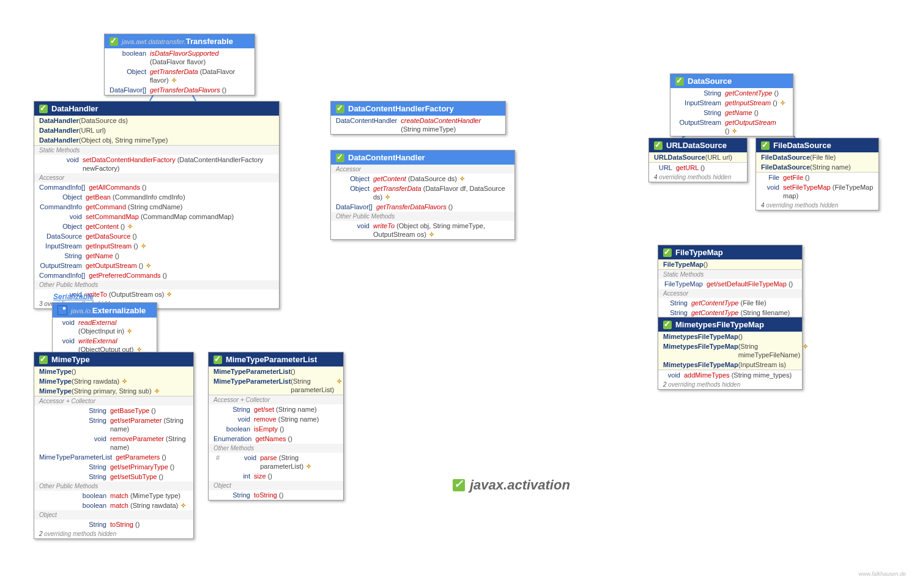 The width and height of the screenshot is (917, 588). Describe the element at coordinates (157, 140) in the screenshot. I see `ctor-row: DataHandler (Object obj, String mimeType…` at that location.